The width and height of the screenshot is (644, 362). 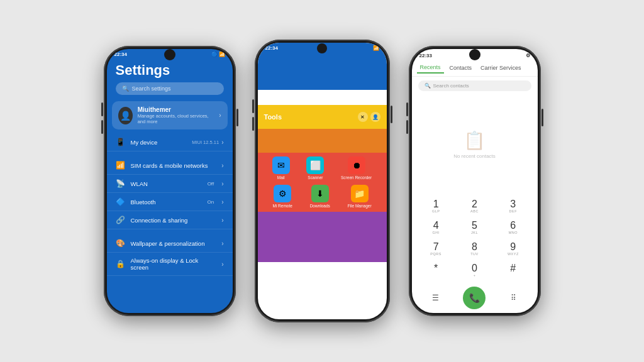 I want to click on search-bar: 🔍 Search settings, so click(x=170, y=89).